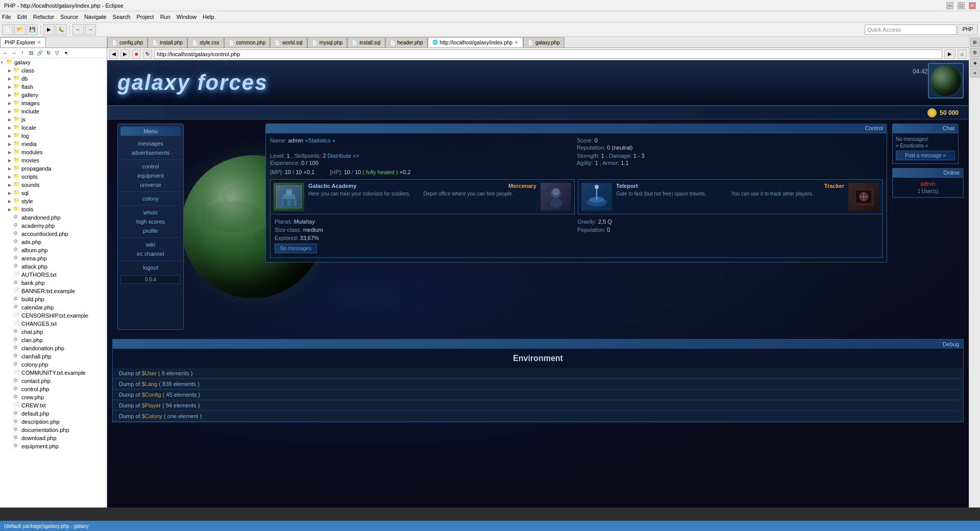 This screenshot has width=980, height=531. I want to click on menu-help: Help, so click(208, 17).